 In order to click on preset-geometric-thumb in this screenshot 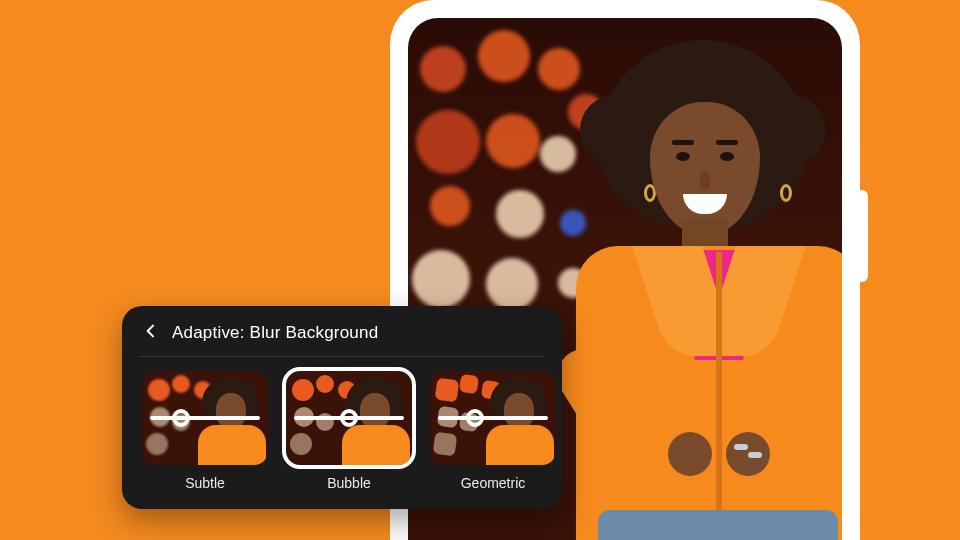, I will do `click(493, 418)`.